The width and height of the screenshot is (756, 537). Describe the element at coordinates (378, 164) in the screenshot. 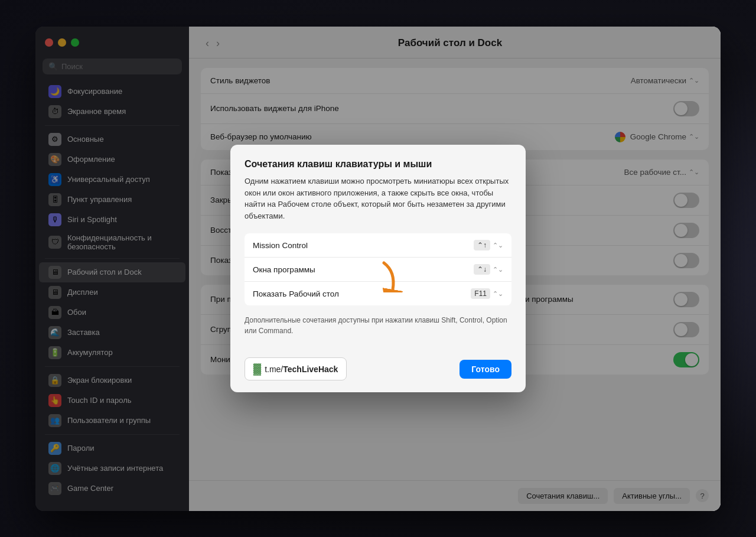

I see `modal-title: Сочетания клавиш клавиатуры и мыши` at that location.